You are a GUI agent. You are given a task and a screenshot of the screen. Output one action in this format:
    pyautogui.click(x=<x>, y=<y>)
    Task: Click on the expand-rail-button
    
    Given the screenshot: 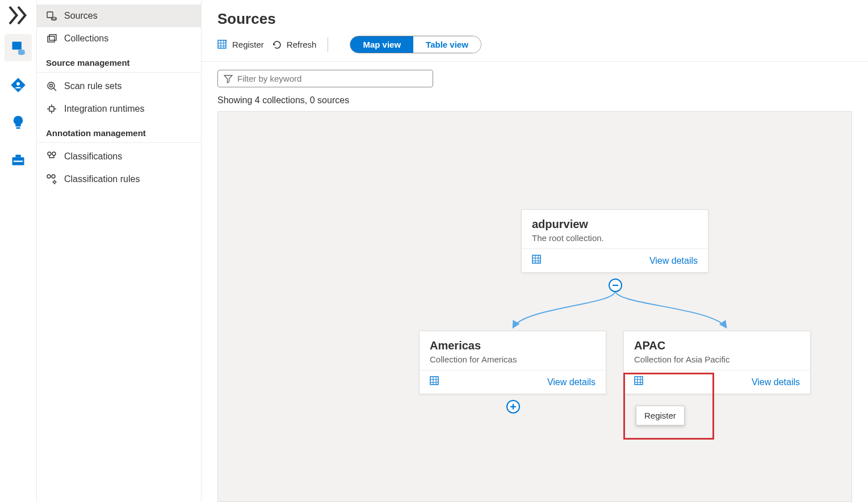 What is the action you would take?
    pyautogui.click(x=18, y=15)
    